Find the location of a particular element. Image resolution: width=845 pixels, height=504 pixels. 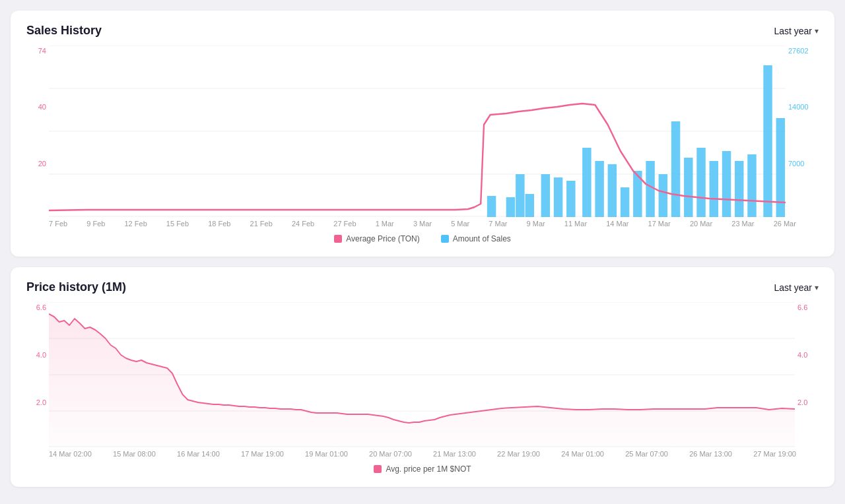

price-history-period-label: Last year is located at coordinates (793, 288).